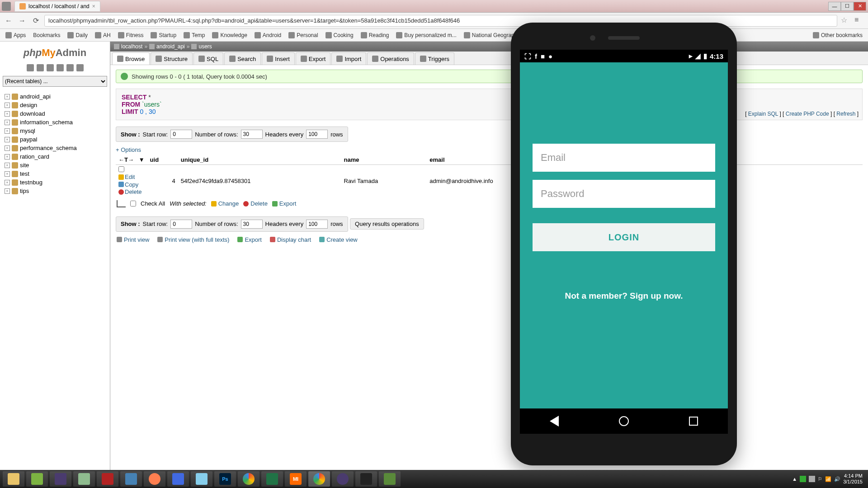  I want to click on bookmark-item: Reading, so click(375, 35).